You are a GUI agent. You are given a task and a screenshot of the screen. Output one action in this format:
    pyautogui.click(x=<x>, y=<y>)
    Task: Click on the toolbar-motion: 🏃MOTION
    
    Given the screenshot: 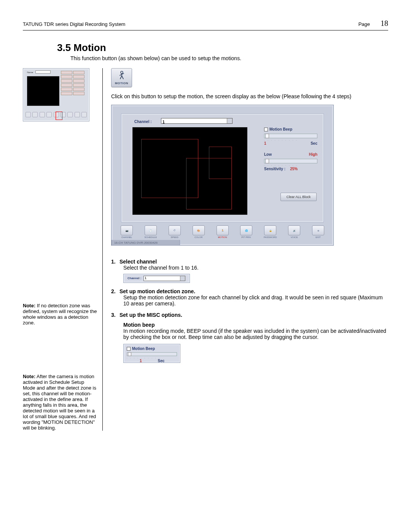 What is the action you would take?
    pyautogui.click(x=223, y=232)
    